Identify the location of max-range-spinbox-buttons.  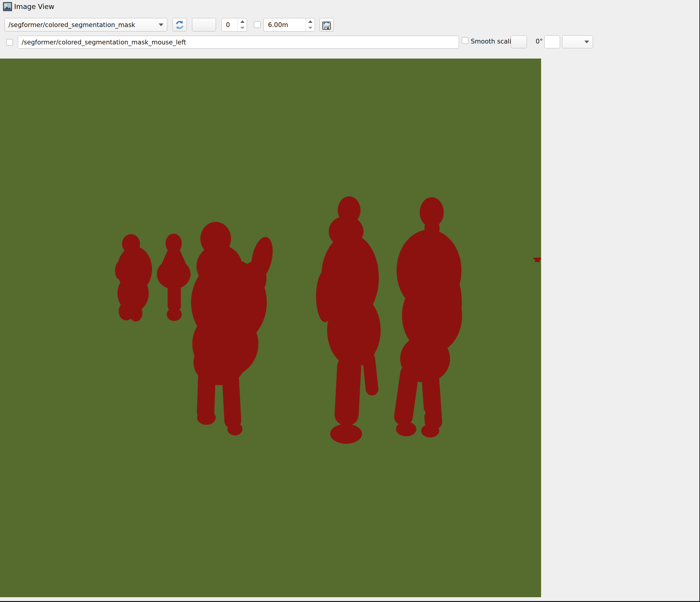
(310, 25).